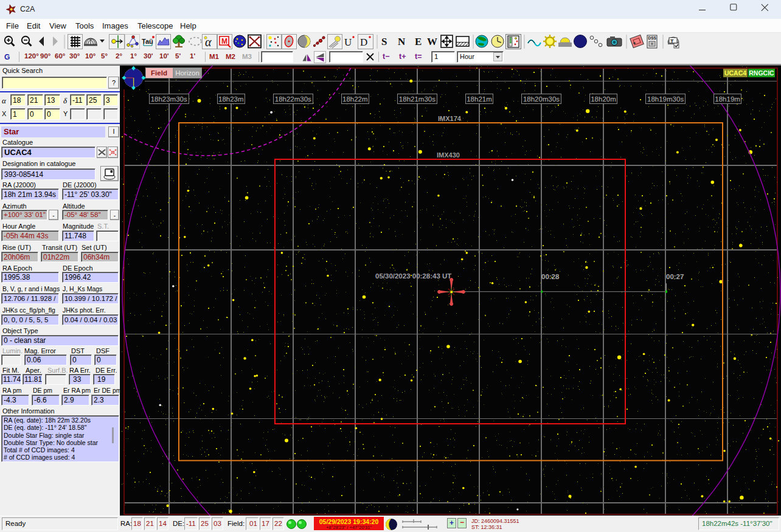 Image resolution: width=781 pixels, height=532 pixels. I want to click on svg-text: 00:27, so click(675, 277).